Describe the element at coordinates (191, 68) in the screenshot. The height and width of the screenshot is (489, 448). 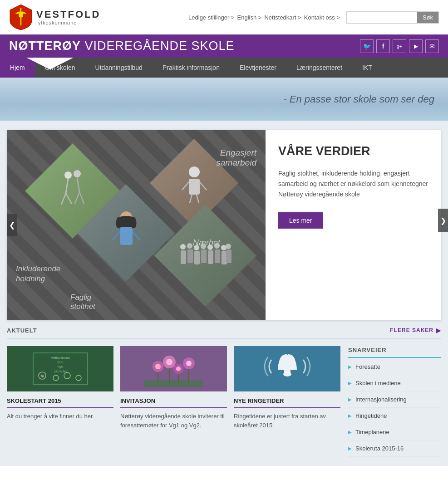
I see `nav-praktisk: Praktisk informasjon` at that location.